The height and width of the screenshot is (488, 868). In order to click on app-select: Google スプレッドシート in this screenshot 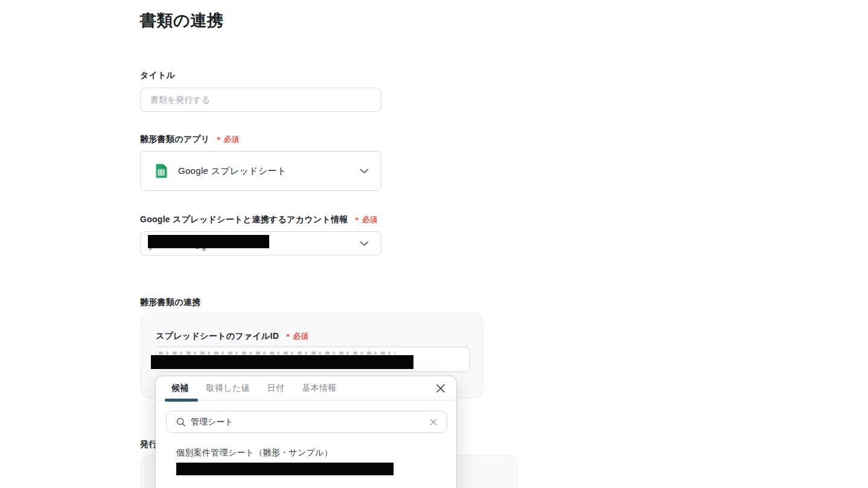, I will do `click(261, 171)`.